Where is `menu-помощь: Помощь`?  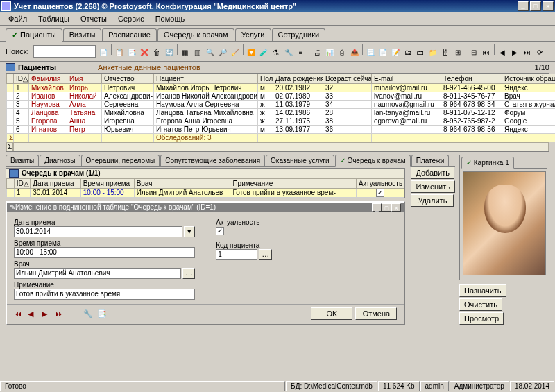
menu-помощь: Помощь is located at coordinates (171, 19).